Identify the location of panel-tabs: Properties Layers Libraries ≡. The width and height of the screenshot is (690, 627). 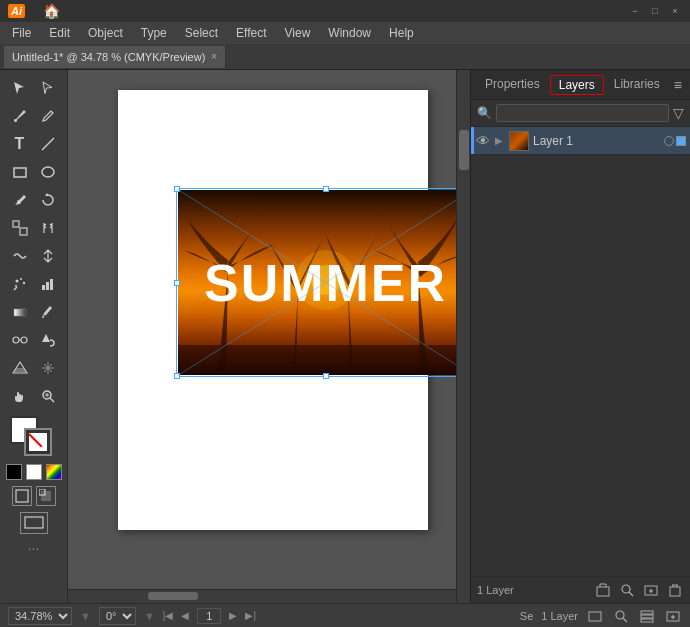
(580, 85).